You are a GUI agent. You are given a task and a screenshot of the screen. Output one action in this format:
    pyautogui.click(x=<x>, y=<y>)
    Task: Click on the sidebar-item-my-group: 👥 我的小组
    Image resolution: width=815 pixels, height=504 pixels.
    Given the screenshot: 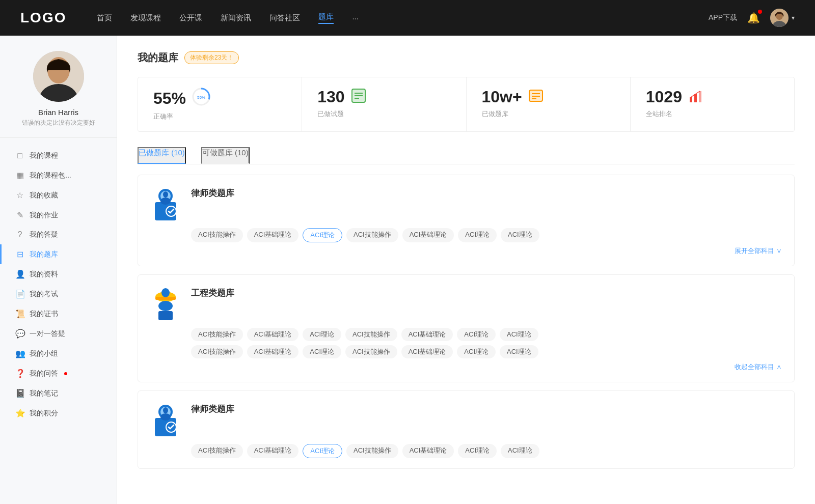 What is the action you would take?
    pyautogui.click(x=58, y=353)
    